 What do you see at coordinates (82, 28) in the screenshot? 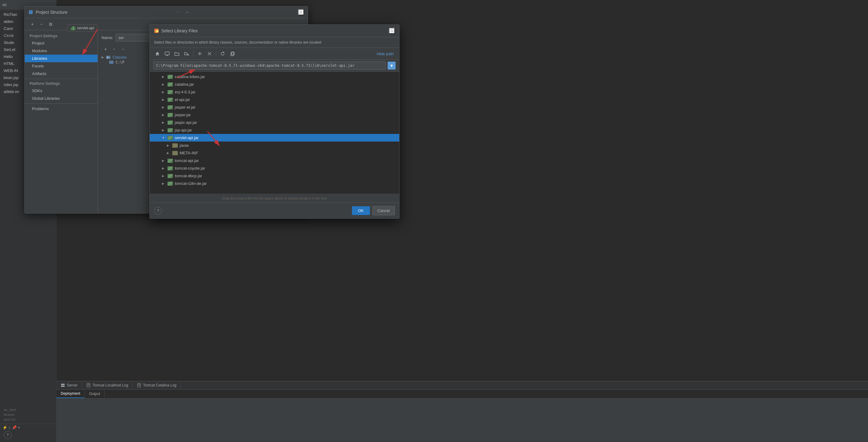
I see `servlet-api-tooltip: servlet-api` at bounding box center [82, 28].